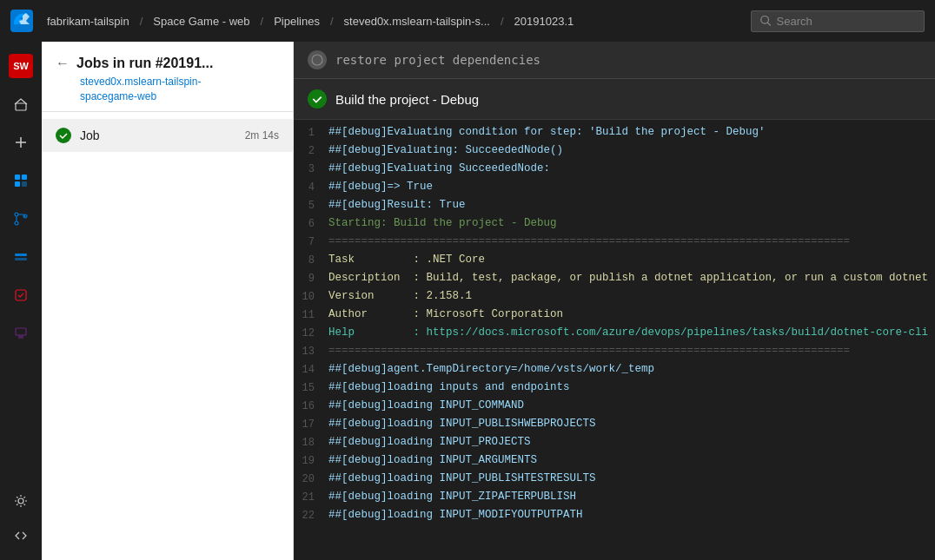 The height and width of the screenshot is (560, 935). Describe the element at coordinates (632, 497) in the screenshot. I see `log-line-text: ##[debug]loading INPUT_ZIPAFTERPUBLISH` at that location.